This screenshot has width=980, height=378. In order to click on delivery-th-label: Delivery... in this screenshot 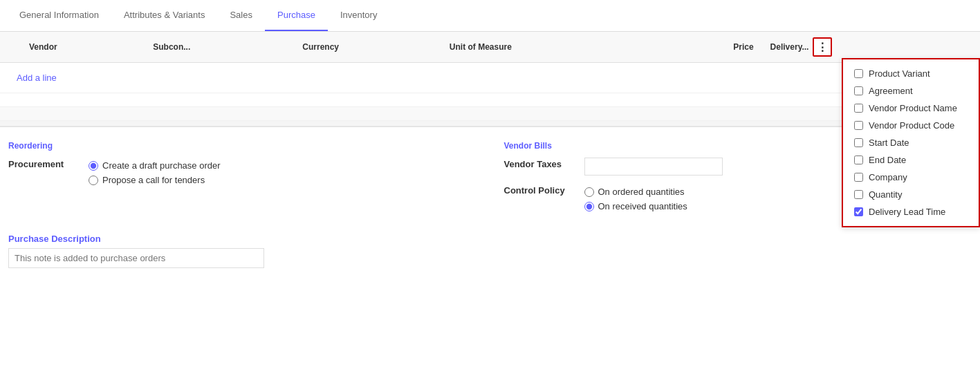, I will do `click(790, 47)`.